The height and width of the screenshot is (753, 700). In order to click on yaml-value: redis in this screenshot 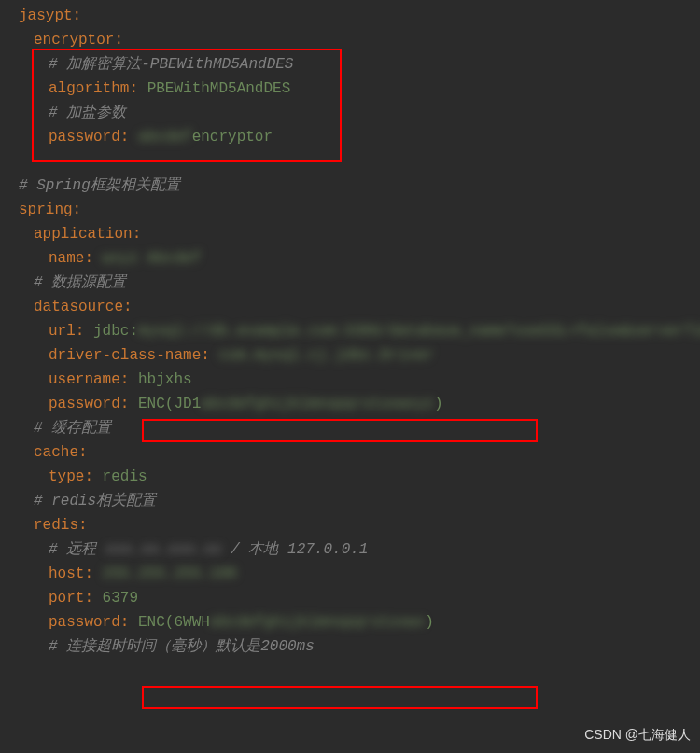, I will do `click(125, 477)`.